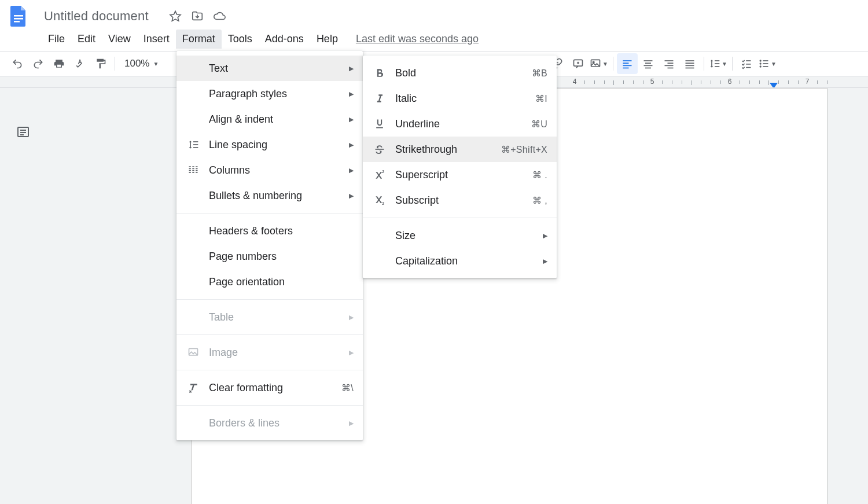 This screenshot has height=504, width=868. What do you see at coordinates (270, 423) in the screenshot?
I see `format-borders-lines-item: Borders & lines ▶` at bounding box center [270, 423].